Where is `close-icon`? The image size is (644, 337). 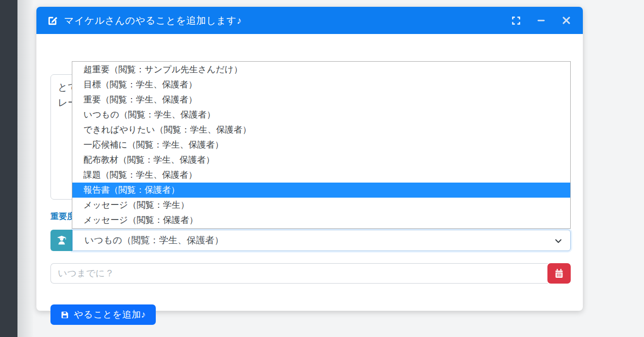
close-icon is located at coordinates (566, 20).